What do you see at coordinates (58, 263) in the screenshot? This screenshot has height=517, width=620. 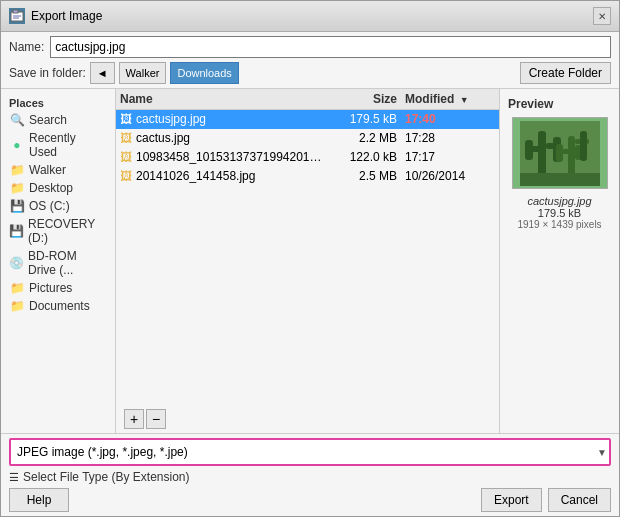 I see `sidebar-item-bd-rom: 💿 BD-ROM Drive (...` at bounding box center [58, 263].